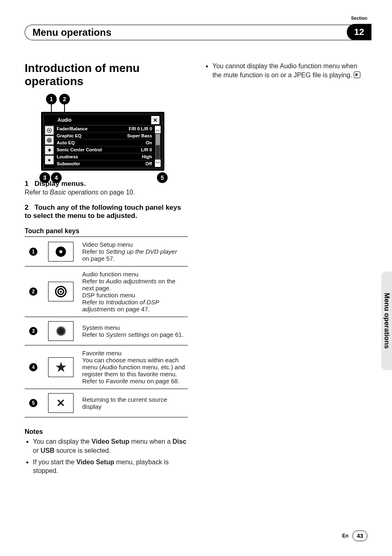 The width and height of the screenshot is (392, 556). I want to click on scroll-down-icon: ︾, so click(158, 163).